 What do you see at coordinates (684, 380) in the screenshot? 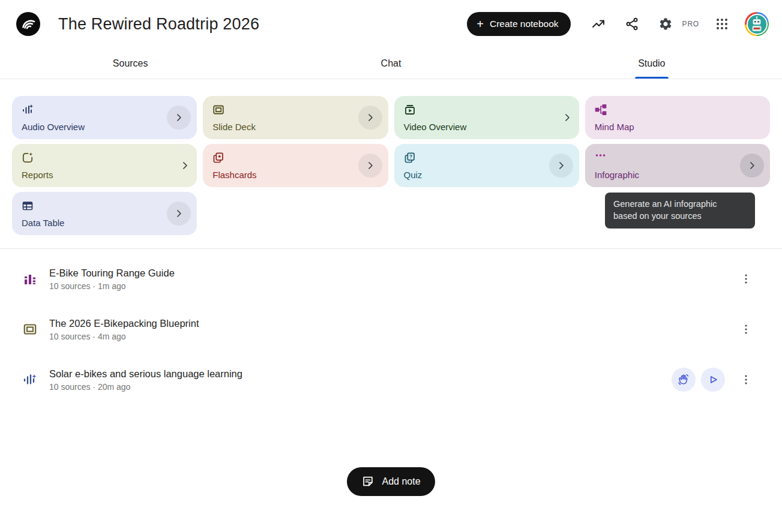
I see `interactive-mode-wave-hand-icon` at bounding box center [684, 380].